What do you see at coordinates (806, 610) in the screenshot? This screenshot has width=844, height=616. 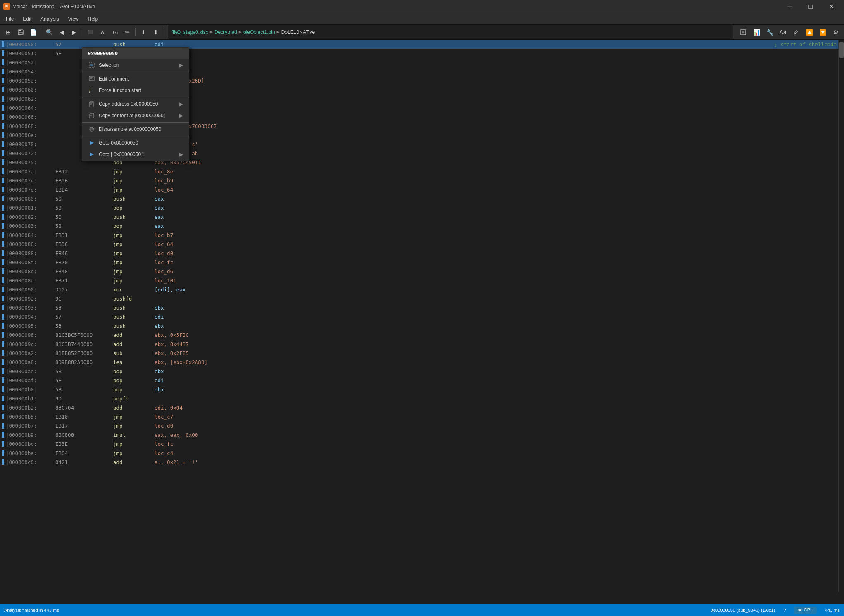 I see `status-cpu: no CPU` at bounding box center [806, 610].